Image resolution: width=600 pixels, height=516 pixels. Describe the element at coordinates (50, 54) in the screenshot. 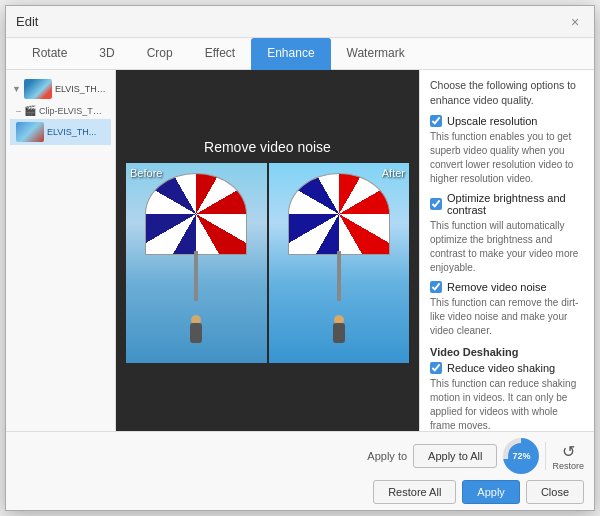

I see `tab-rotate: Rotate` at that location.